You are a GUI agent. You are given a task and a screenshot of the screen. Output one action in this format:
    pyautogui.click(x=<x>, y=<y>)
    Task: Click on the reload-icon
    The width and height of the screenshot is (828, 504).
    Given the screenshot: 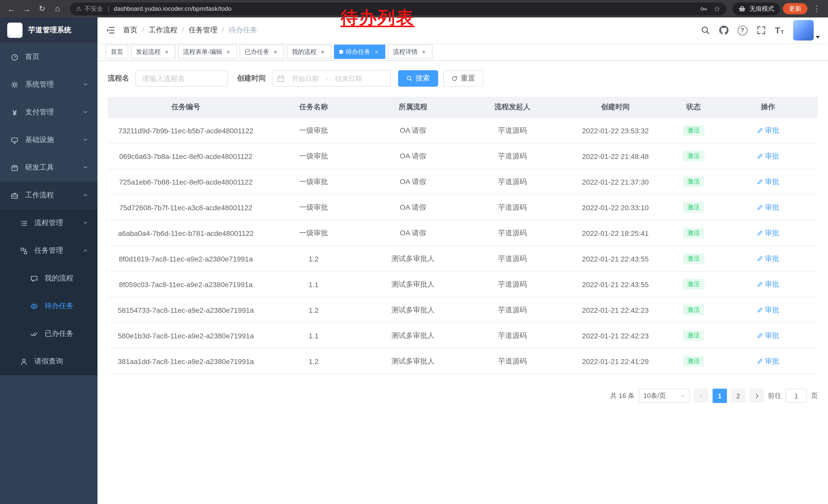 What is the action you would take?
    pyautogui.click(x=42, y=9)
    